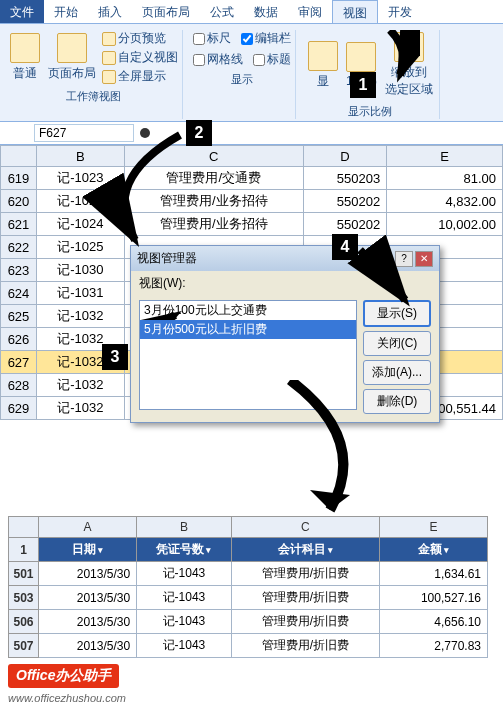  What do you see at coordinates (199, 133) in the screenshot?
I see `annotation-badge-2: 2` at bounding box center [199, 133].